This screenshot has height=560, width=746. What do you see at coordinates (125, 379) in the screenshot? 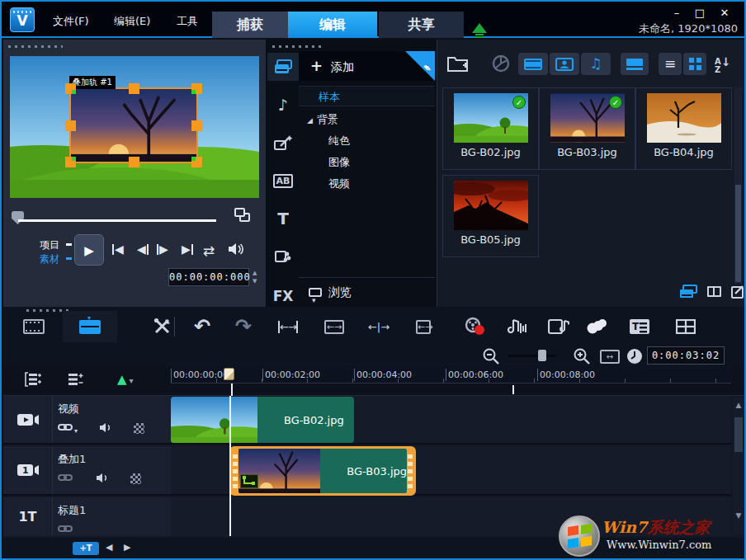
I see `chapter-marker-icon: ▲▾` at bounding box center [125, 379].